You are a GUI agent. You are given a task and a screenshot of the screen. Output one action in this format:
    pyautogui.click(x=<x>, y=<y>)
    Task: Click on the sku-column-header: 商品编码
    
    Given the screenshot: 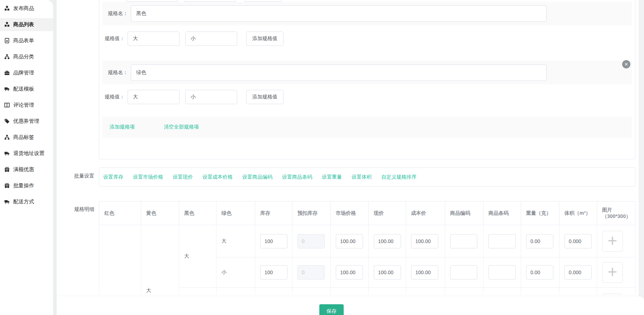 What is the action you would take?
    pyautogui.click(x=464, y=213)
    